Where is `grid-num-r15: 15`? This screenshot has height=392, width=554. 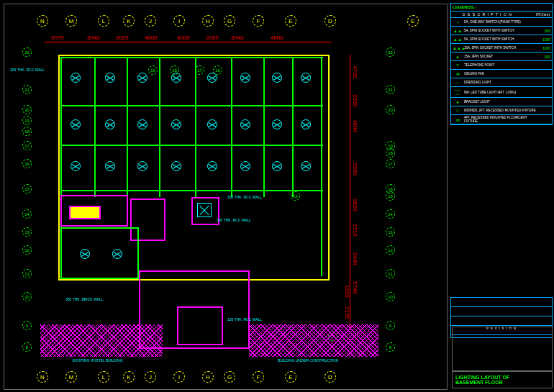 grid-num-r15: 15 is located at coordinates (390, 196).